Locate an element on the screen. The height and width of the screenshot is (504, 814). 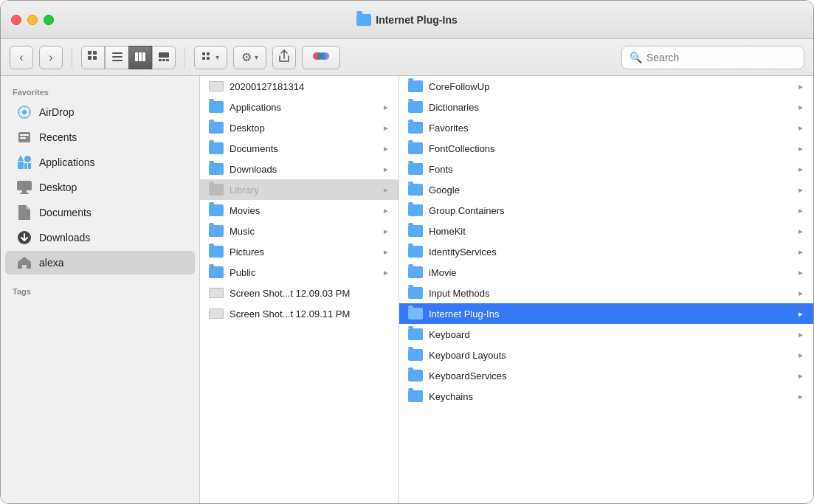
list-item: Applications ► is located at coordinates (300, 107).